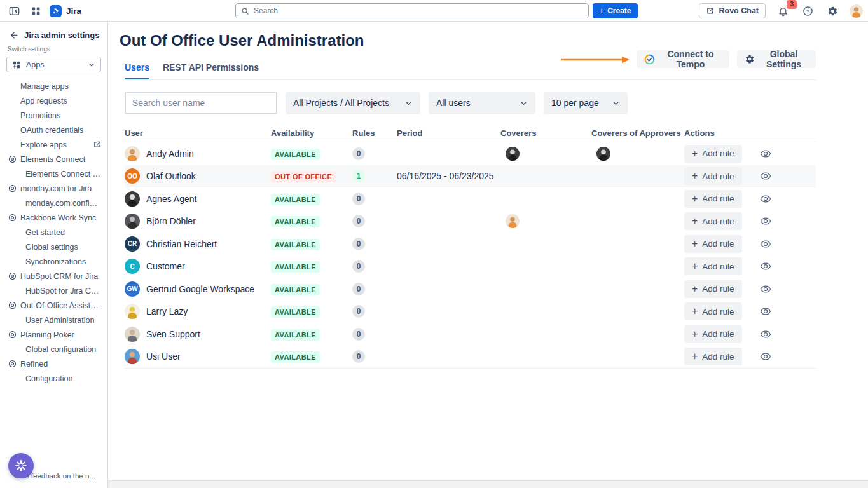 The height and width of the screenshot is (488, 868). Describe the element at coordinates (65, 11) in the screenshot. I see `jira-logo: Jira` at that location.